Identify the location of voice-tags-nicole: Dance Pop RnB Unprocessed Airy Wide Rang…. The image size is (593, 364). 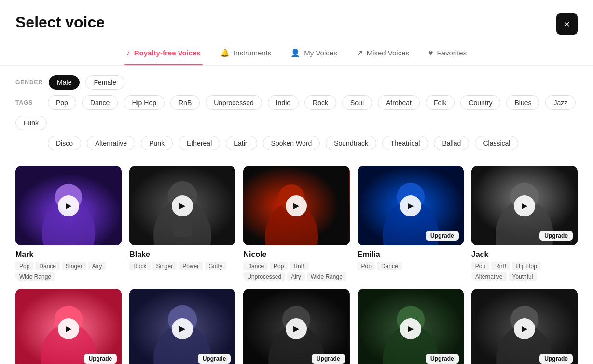
(296, 271).